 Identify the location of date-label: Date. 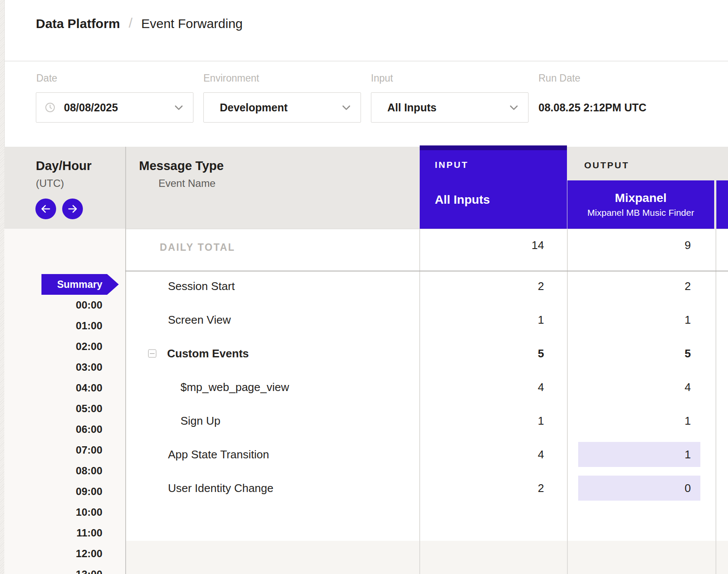
(47, 79).